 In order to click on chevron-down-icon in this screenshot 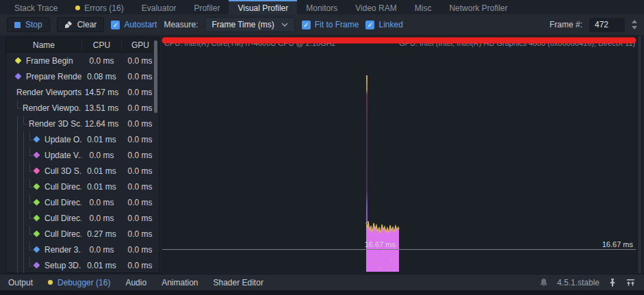, I will do `click(285, 25)`.